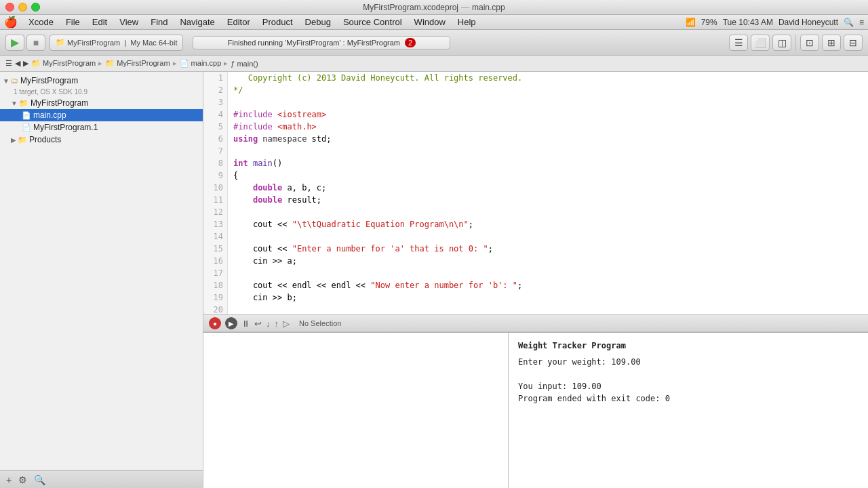 This screenshot has width=868, height=488. Describe the element at coordinates (688, 411) in the screenshot. I see `bottom-right-pane: Weight Tracker Program Enter your weight…` at that location.